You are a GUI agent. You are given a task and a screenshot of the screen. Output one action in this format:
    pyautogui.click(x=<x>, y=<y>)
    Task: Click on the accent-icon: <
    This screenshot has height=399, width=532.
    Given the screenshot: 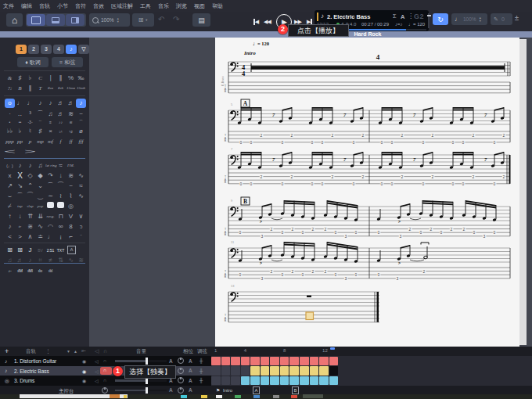 What is the action you would take?
    pyautogui.click(x=9, y=237)
    